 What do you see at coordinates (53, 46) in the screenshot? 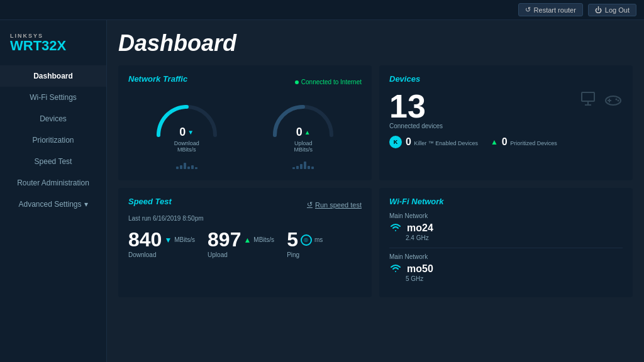
I see `sidebar-logo: LINKSYS WRT32X` at bounding box center [53, 46].